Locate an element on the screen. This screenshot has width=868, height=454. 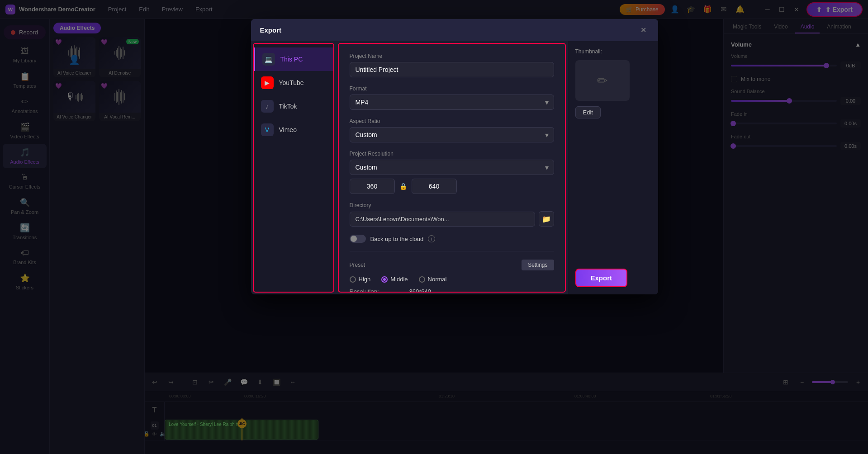
lock-icon: 🔒 is located at coordinates (403, 186).